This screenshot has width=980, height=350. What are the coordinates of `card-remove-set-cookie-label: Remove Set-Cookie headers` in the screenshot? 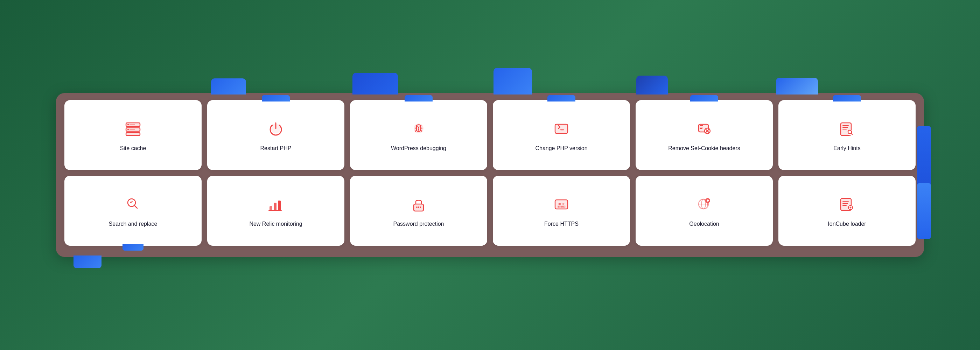 It's located at (704, 148).